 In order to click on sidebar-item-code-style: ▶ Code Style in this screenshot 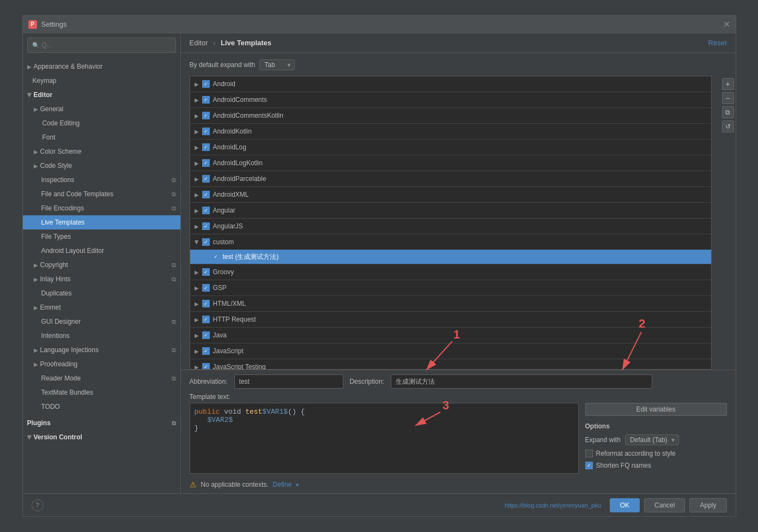, I will do `click(101, 166)`.